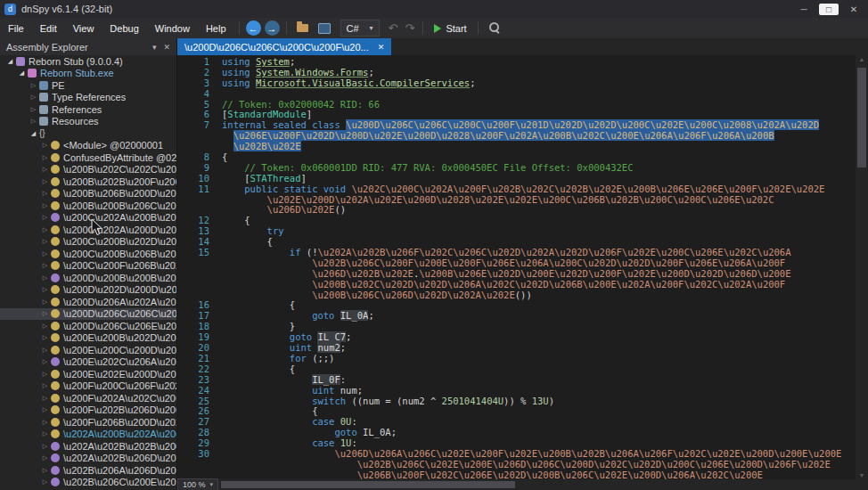 This screenshot has width=868, height=490. Describe the element at coordinates (604, 274) in the screenshot. I see `code-token: \u200B\u206E\u202D\u200E\u202D\u200F\u20…` at that location.